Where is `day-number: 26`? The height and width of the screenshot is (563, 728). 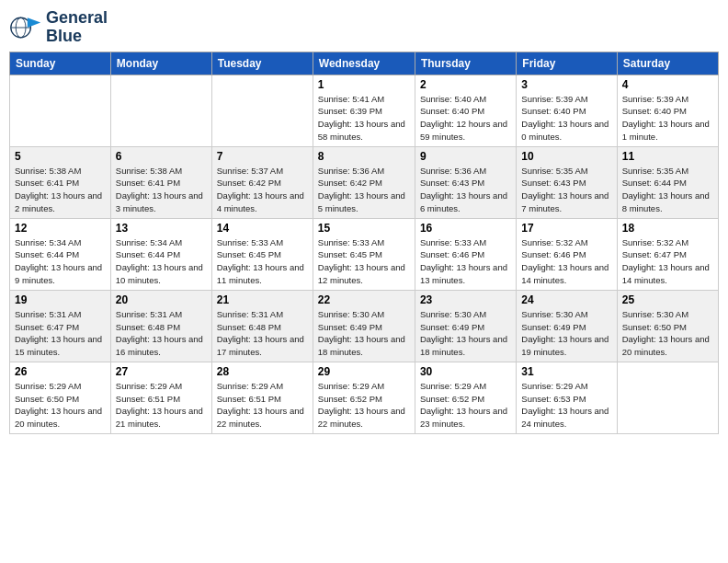
day-number: 26 is located at coordinates (61, 372).